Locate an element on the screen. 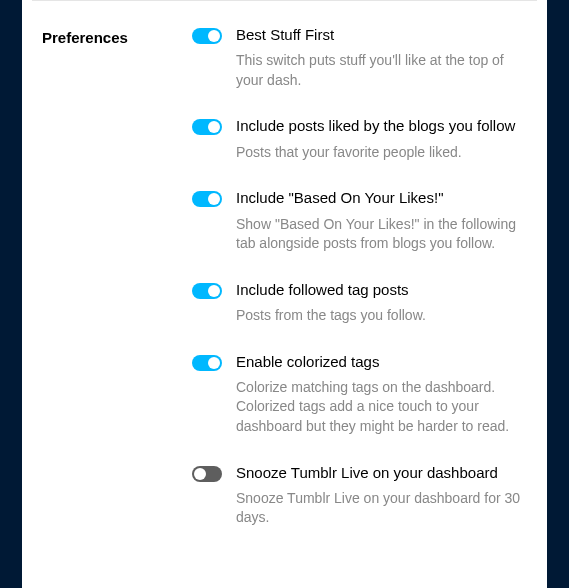 The height and width of the screenshot is (588, 569). pref-text: Include "Based On Your Likes!" Show "Bas… is located at coordinates (382, 220).